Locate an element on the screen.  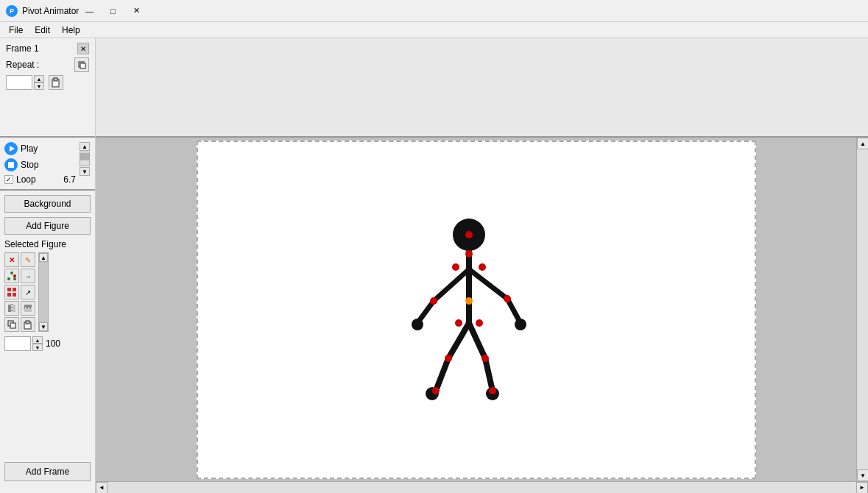
menubar: File Edit Help is located at coordinates (434, 30).